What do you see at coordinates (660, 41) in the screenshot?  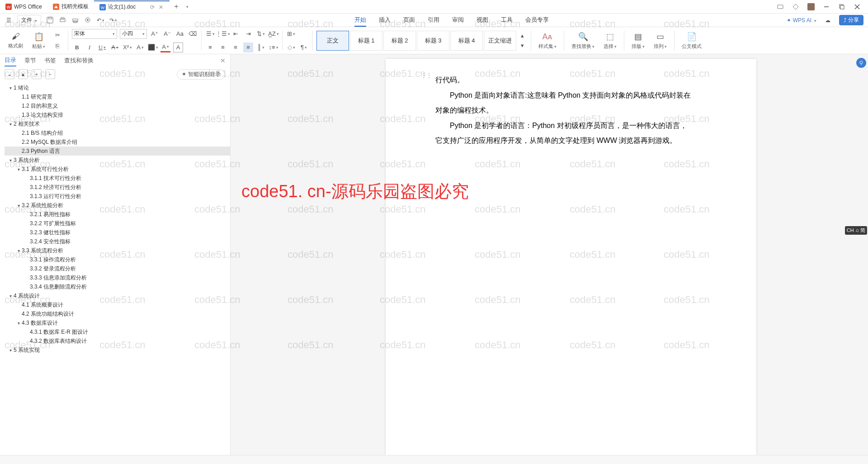 I see `arrange-button: ▭ 排列` at bounding box center [660, 41].